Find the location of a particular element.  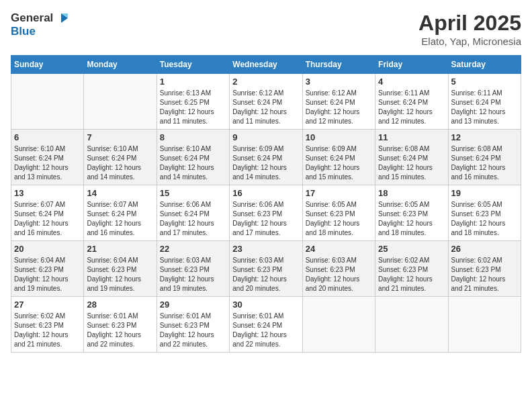

day-number: 1 is located at coordinates (193, 82).